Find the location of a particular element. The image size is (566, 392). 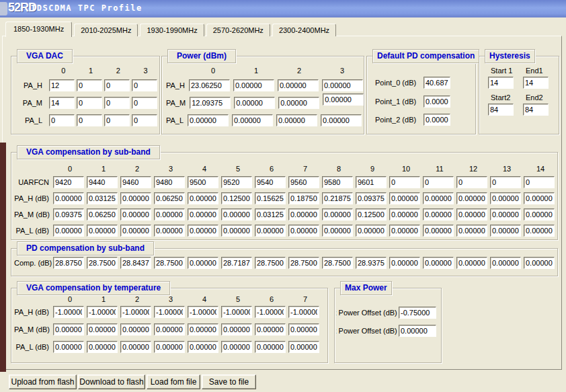

start1-field is located at coordinates (501, 83).